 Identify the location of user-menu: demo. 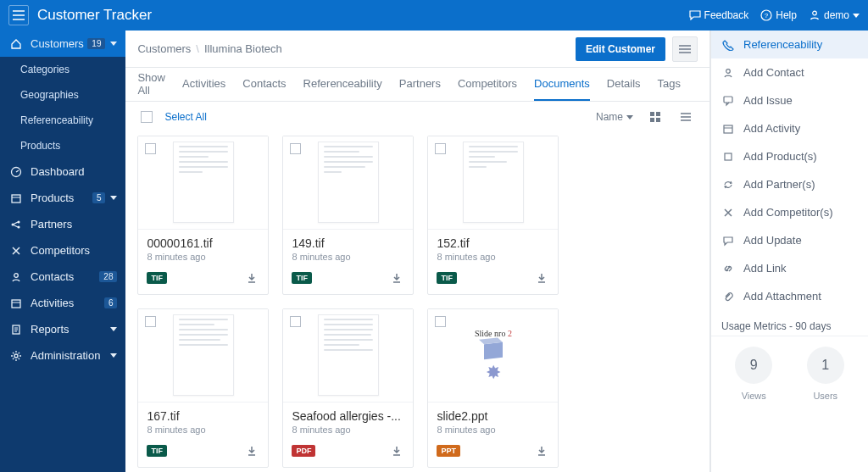
(834, 15).